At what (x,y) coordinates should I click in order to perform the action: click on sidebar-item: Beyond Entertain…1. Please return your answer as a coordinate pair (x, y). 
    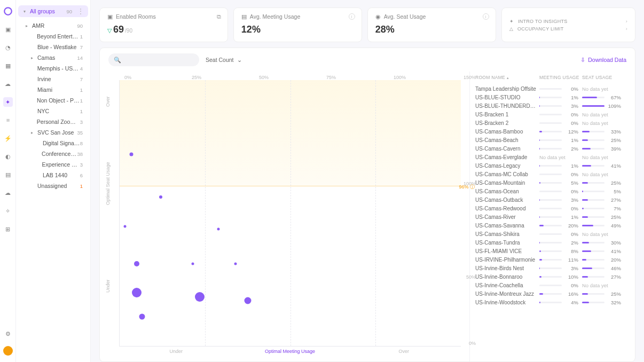
    Looking at the image, I should click on (53, 36).